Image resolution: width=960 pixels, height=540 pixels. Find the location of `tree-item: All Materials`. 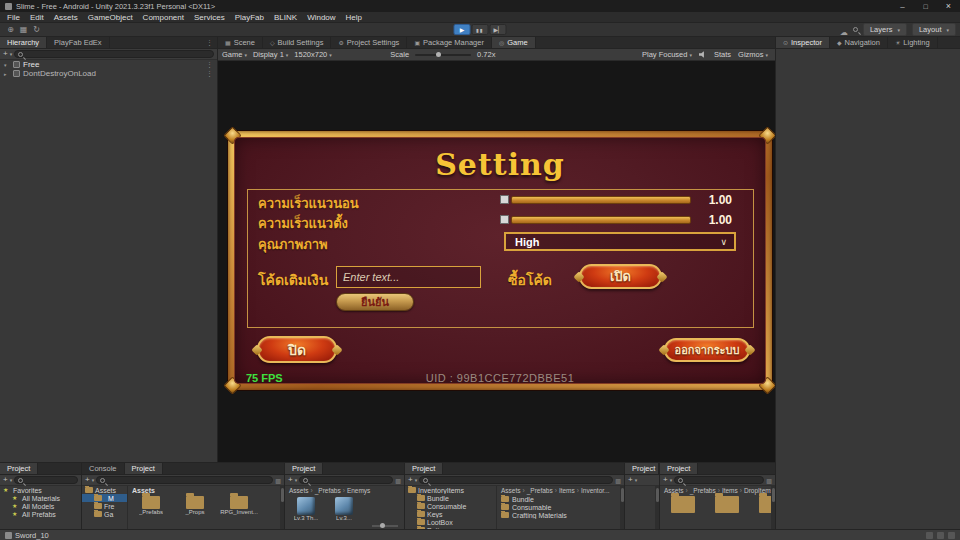

tree-item: All Materials is located at coordinates (40, 498).